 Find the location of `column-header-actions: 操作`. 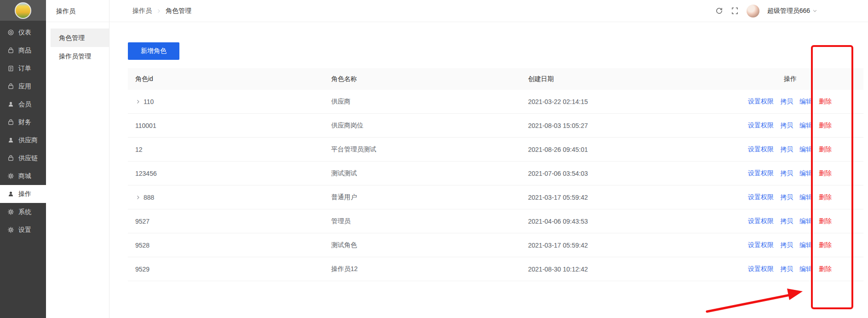

column-header-actions: 操作 is located at coordinates (790, 79).